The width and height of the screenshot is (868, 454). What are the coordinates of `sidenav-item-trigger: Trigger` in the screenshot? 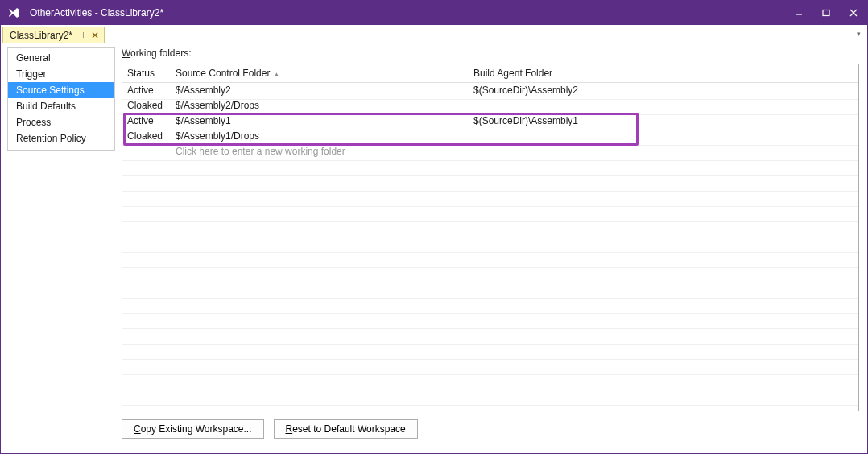 It's located at (61, 74).